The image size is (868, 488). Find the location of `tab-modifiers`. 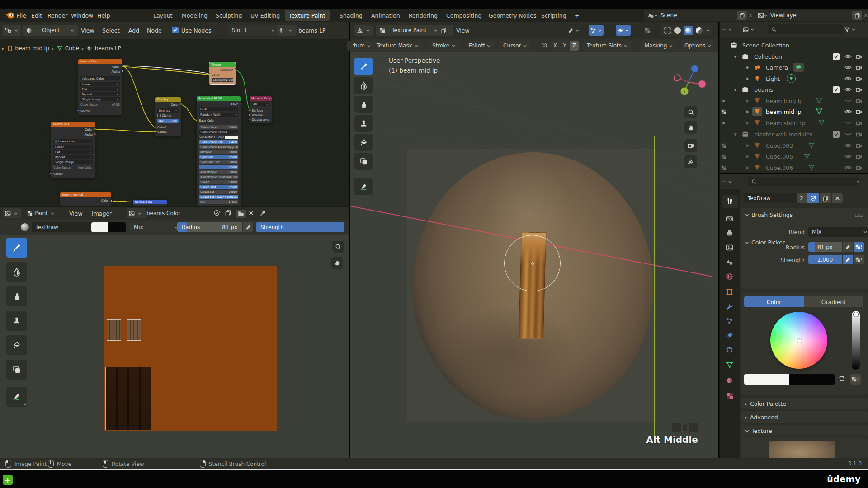

tab-modifiers is located at coordinates (730, 306).